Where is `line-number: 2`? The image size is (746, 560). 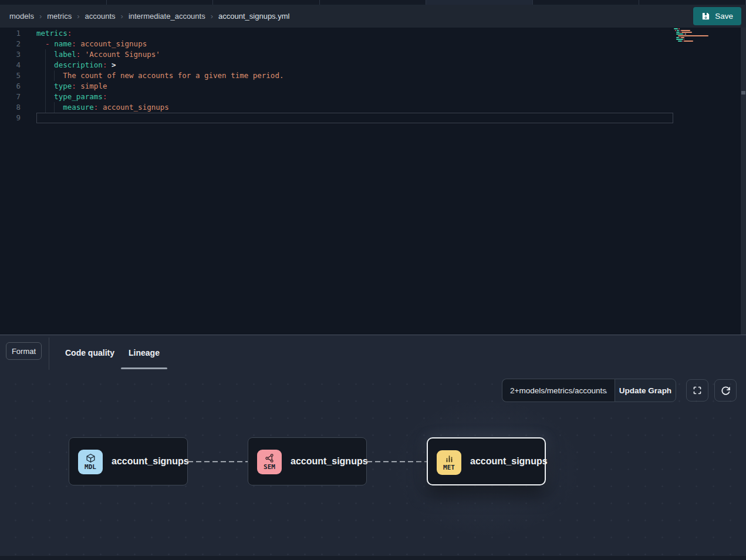
line-number: 2 is located at coordinates (18, 44).